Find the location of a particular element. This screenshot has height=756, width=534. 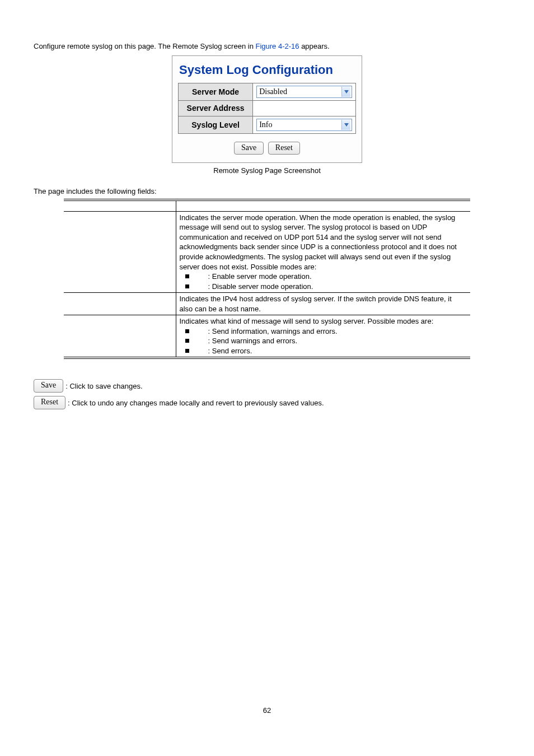

field2-bullet1-text: : Send warnings and errors. is located at coordinates (253, 340).